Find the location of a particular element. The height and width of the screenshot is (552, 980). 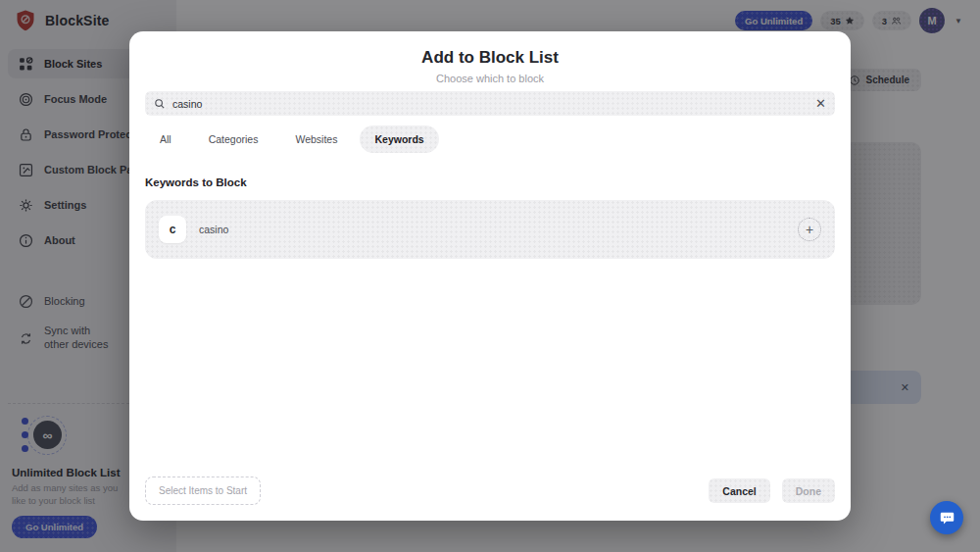

tab-websites: Websites is located at coordinates (316, 139).